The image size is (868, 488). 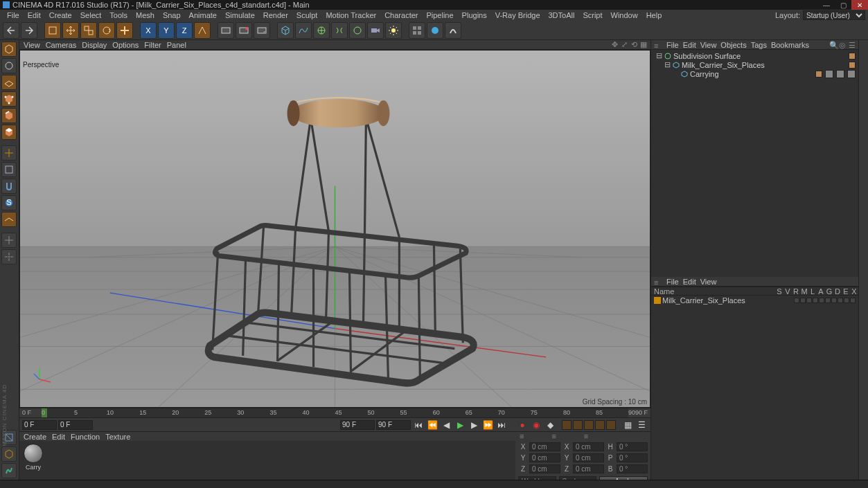 I want to click on vp-menu-view: View, so click(x=32, y=45).